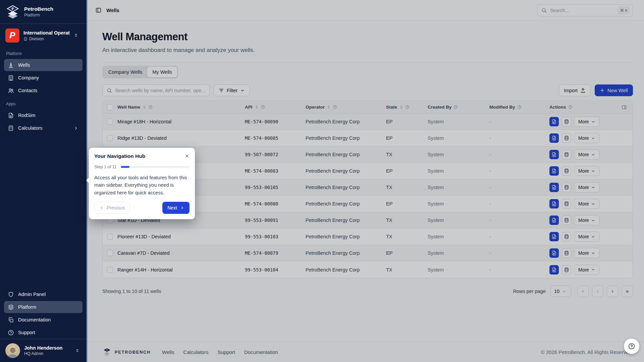 This screenshot has width=644, height=362. Describe the element at coordinates (221, 90) in the screenshot. I see `filter-icon` at that location.